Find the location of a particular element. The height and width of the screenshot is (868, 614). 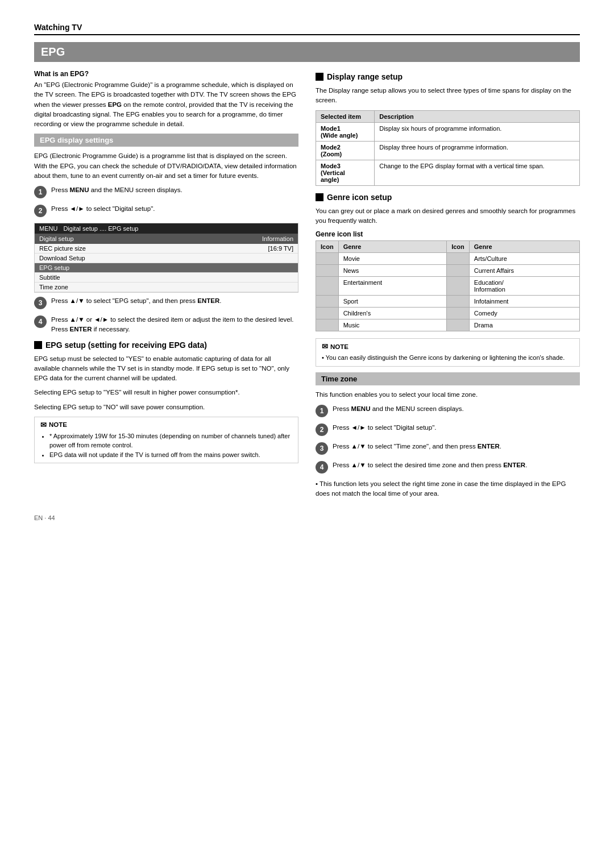

step-1-number: 1 is located at coordinates (40, 192).